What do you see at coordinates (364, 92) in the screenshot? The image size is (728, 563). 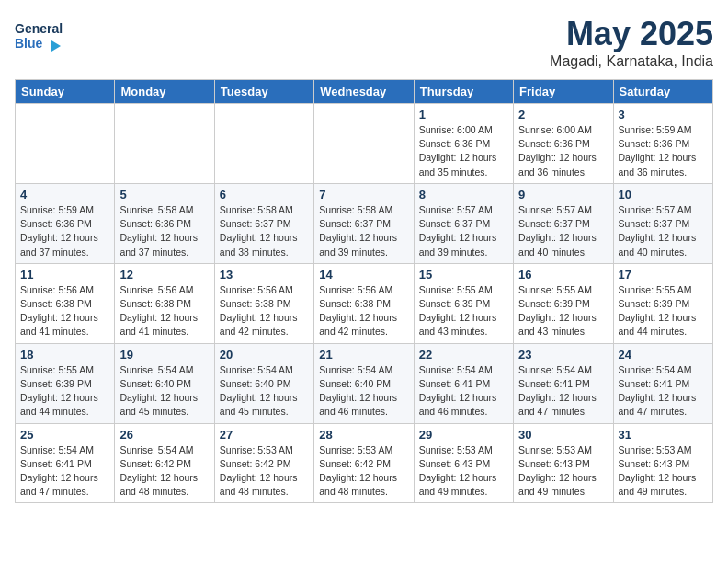 I see `weekday-header-wednesday: Wednesday` at bounding box center [364, 92].